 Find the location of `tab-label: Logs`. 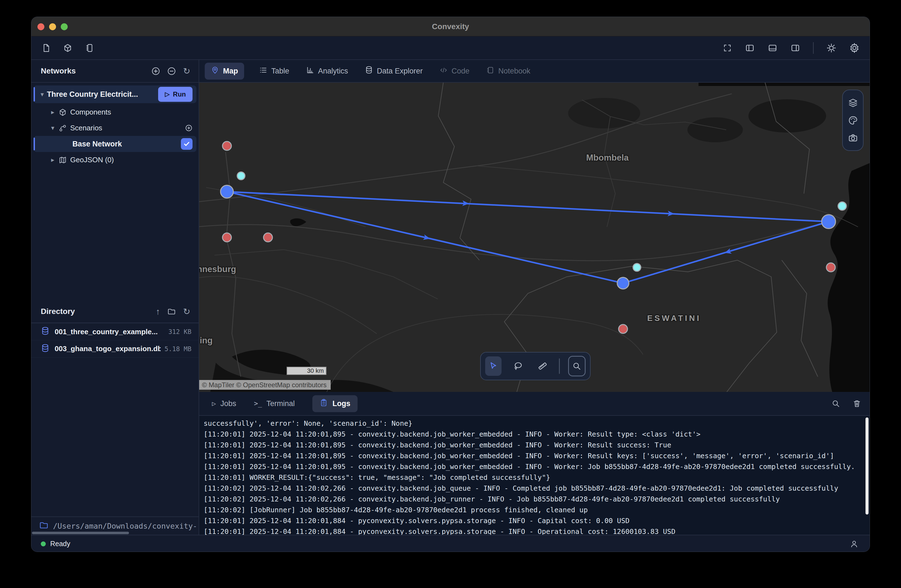

tab-label: Logs is located at coordinates (341, 404).